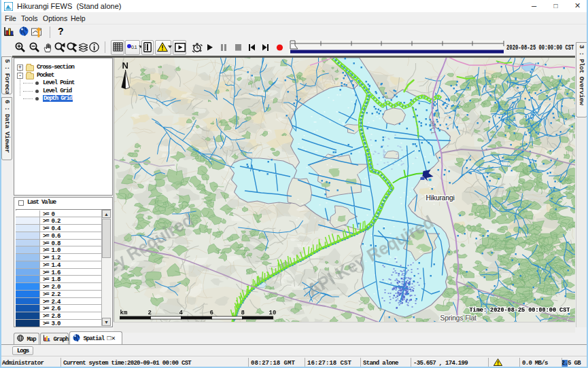  Describe the element at coordinates (440, 198) in the screenshot. I see `svg-text: Hikurangi` at that location.